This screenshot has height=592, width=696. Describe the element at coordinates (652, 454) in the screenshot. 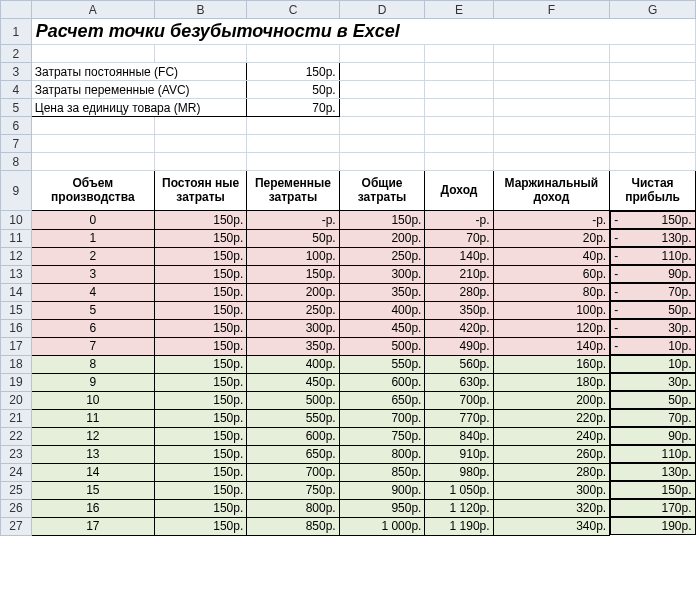

I see `cell-np: 110р.` at that location.